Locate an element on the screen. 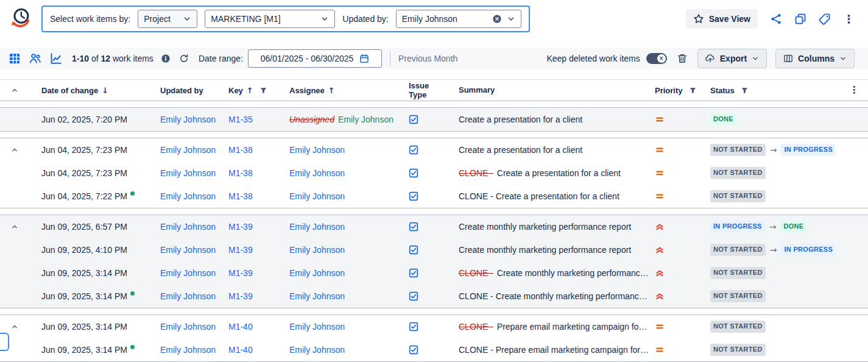 Image resolution: width=868 pixels, height=362 pixels. columns-button: Columns is located at coordinates (815, 59).